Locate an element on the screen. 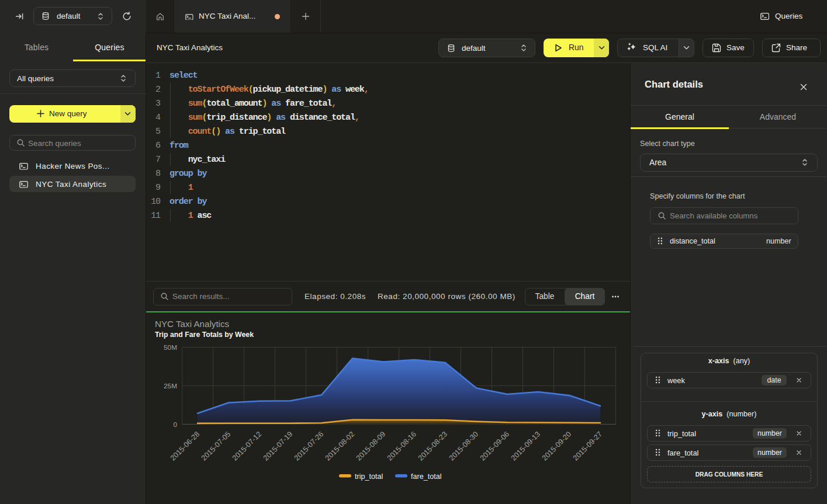  svg-text: 2015-08-30 is located at coordinates (464, 446).